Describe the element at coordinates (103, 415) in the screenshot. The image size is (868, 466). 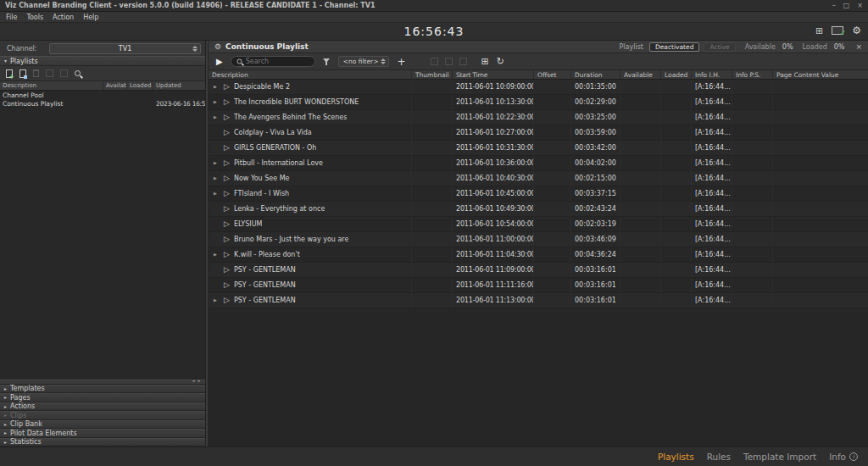
I see `section-clips: ▸Clips` at that location.